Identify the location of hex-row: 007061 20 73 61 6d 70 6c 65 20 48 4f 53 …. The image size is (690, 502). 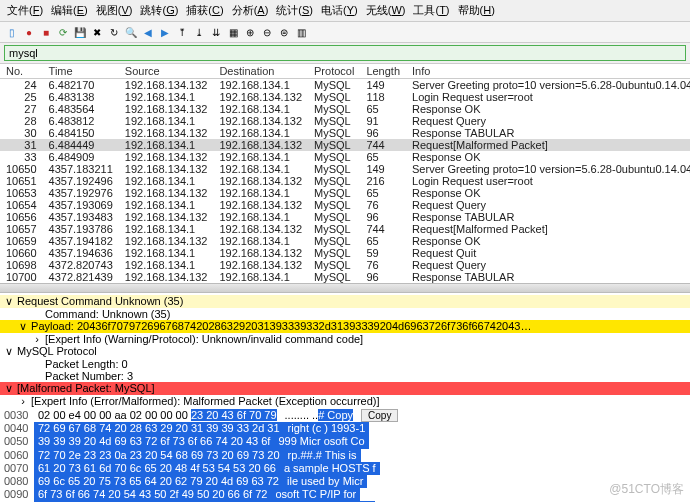
(345, 468).